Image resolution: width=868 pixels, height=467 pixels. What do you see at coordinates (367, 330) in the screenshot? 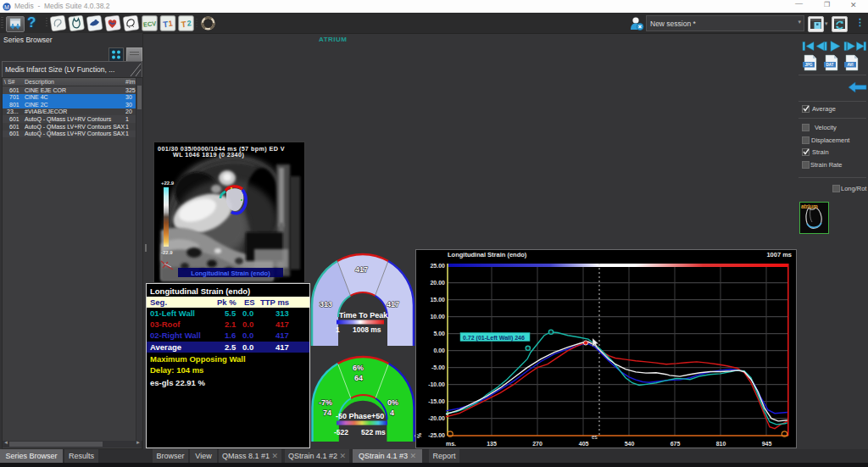
I see `svg-text: 1008 ms` at bounding box center [367, 330].